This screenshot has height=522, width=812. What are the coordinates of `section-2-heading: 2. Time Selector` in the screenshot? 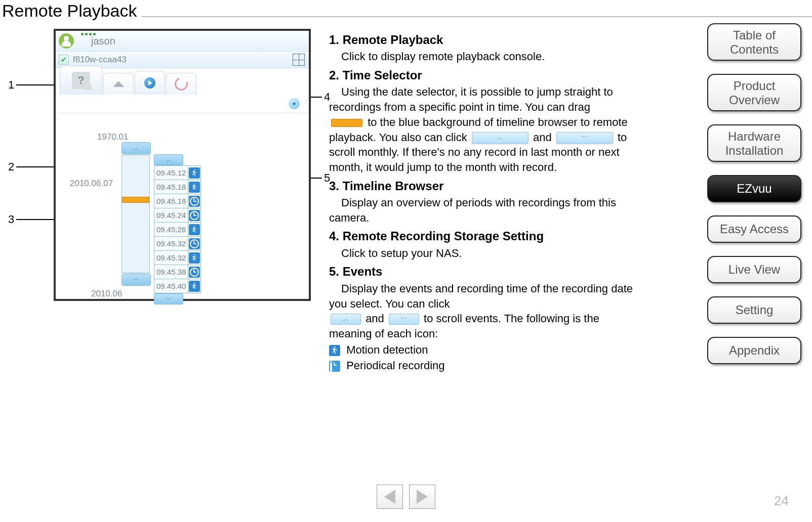 It's located at (481, 75).